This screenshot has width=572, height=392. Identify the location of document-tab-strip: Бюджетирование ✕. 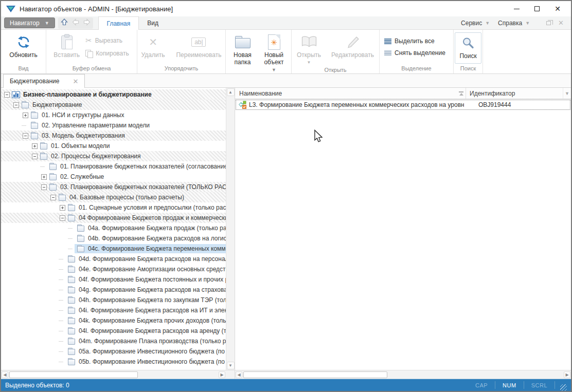
(286, 81).